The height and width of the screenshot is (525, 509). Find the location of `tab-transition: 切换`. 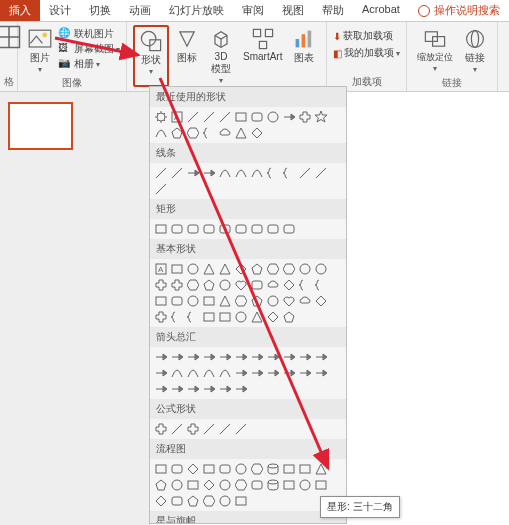

tab-transition: 切换 is located at coordinates (100, 10).